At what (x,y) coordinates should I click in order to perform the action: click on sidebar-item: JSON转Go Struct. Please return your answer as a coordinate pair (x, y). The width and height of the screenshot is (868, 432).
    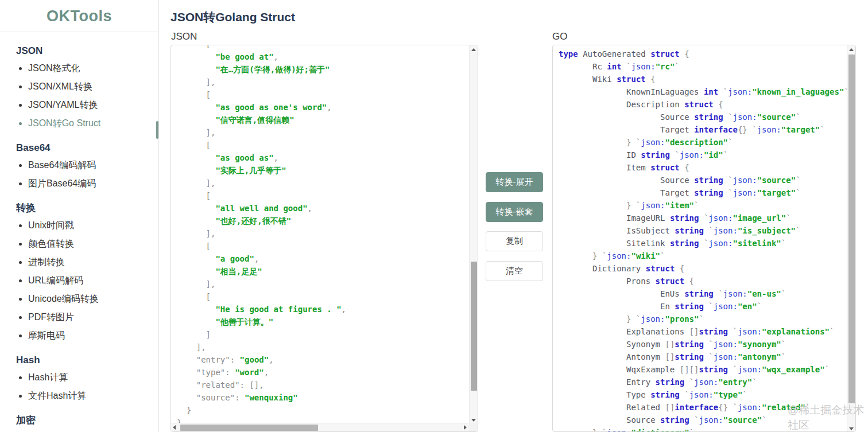
    Looking at the image, I should click on (93, 123).